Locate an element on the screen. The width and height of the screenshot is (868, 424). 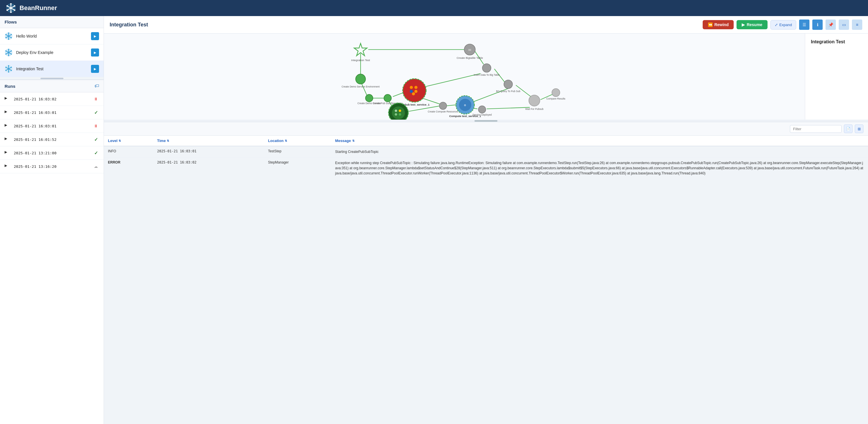
log-row: INFO 2025-01-21 16:03:01 TestStep Starti… is located at coordinates (486, 152).